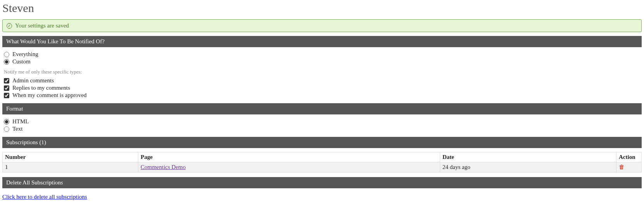  What do you see at coordinates (71, 167) in the screenshot?
I see `cell-number: 1` at bounding box center [71, 167].